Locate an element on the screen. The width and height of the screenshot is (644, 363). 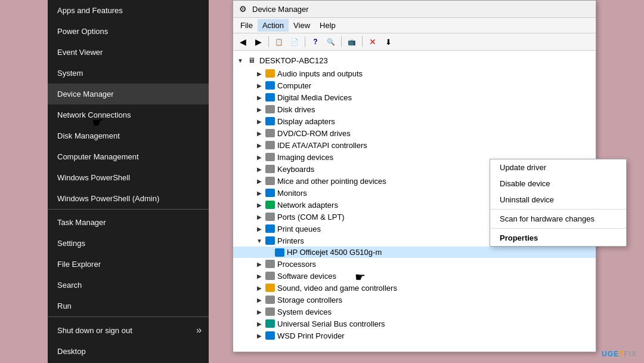
menu-file: File is located at coordinates (247, 25).